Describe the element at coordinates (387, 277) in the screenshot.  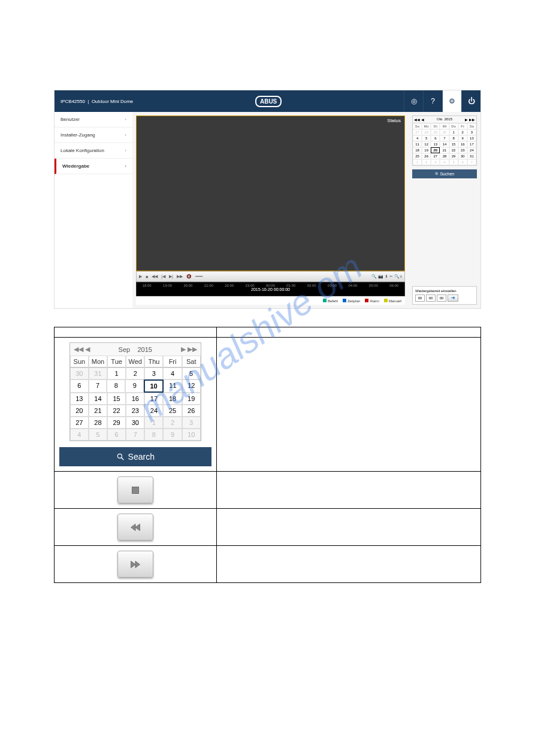
I see `right-tools: 🔍 📷 ⬇ ✂ 🔍±` at that location.